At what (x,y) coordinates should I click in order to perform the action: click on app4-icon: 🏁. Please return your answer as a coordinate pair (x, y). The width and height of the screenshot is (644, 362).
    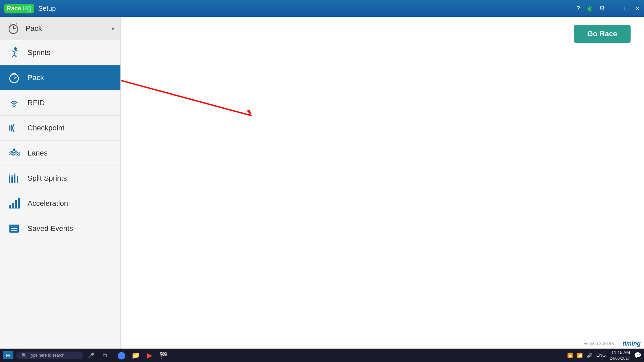
    Looking at the image, I should click on (164, 355).